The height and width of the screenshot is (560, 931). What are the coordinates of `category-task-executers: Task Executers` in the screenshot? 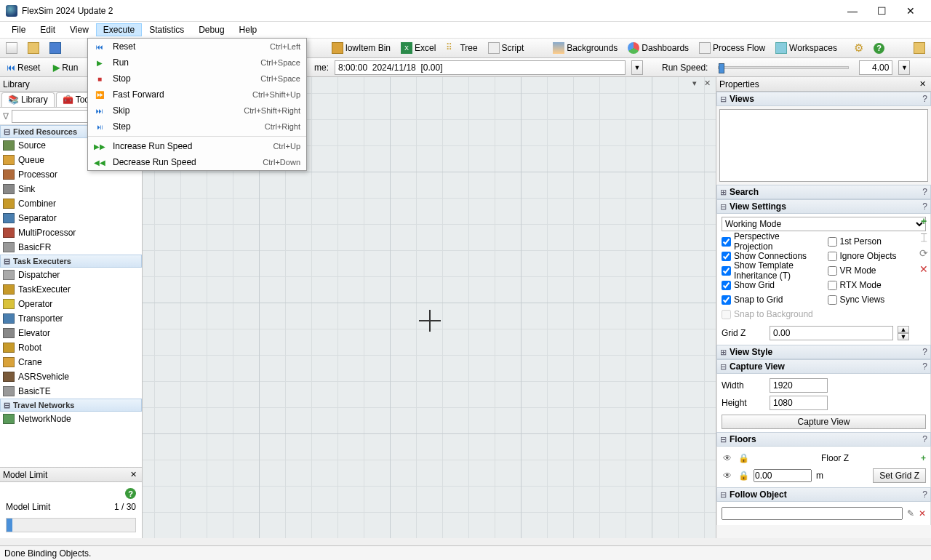 It's located at (71, 261).